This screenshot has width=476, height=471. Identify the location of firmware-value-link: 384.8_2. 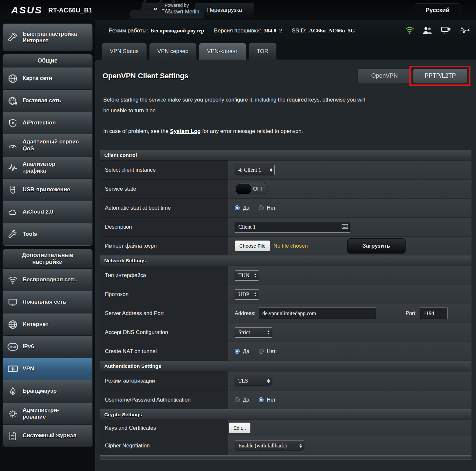
(273, 31).